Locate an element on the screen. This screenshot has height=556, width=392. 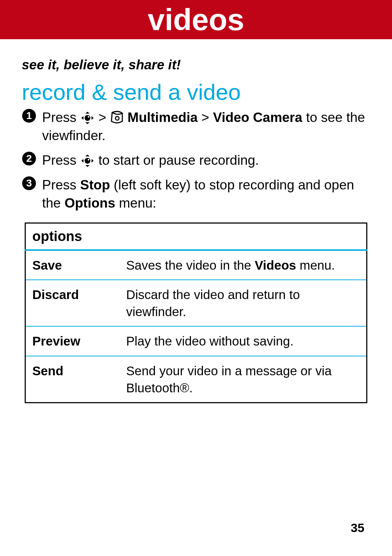
step-2-text: Press to start or pause recording. is located at coordinates (206, 160).